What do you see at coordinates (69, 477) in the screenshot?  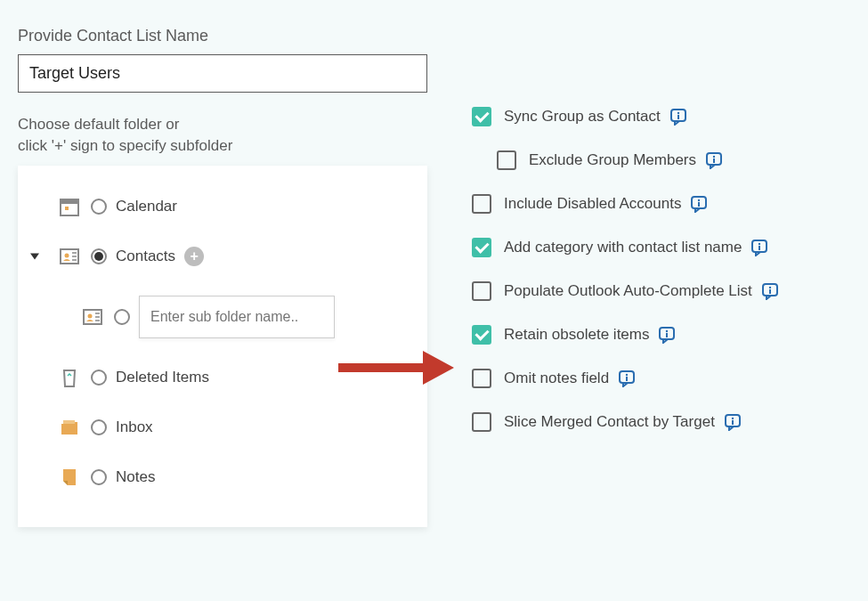 I see `notes-icon` at bounding box center [69, 477].